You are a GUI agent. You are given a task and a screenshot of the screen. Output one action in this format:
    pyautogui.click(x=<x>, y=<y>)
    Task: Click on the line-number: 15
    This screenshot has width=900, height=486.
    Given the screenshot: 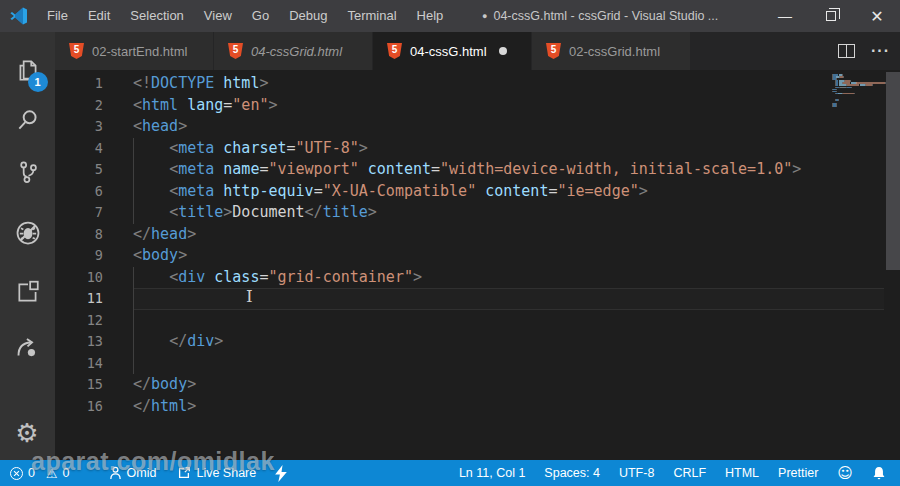 What is the action you would take?
    pyautogui.click(x=79, y=385)
    